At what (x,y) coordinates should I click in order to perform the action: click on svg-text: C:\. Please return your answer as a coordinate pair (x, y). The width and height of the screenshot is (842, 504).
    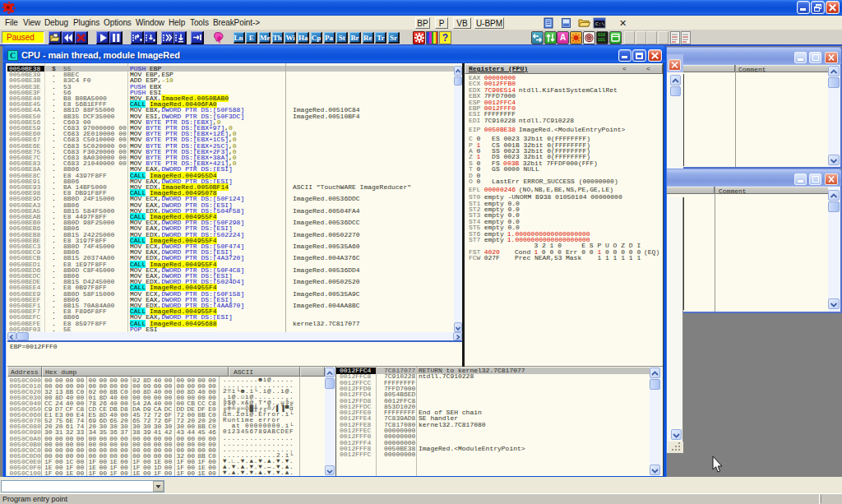
    Looking at the image, I should click on (600, 25).